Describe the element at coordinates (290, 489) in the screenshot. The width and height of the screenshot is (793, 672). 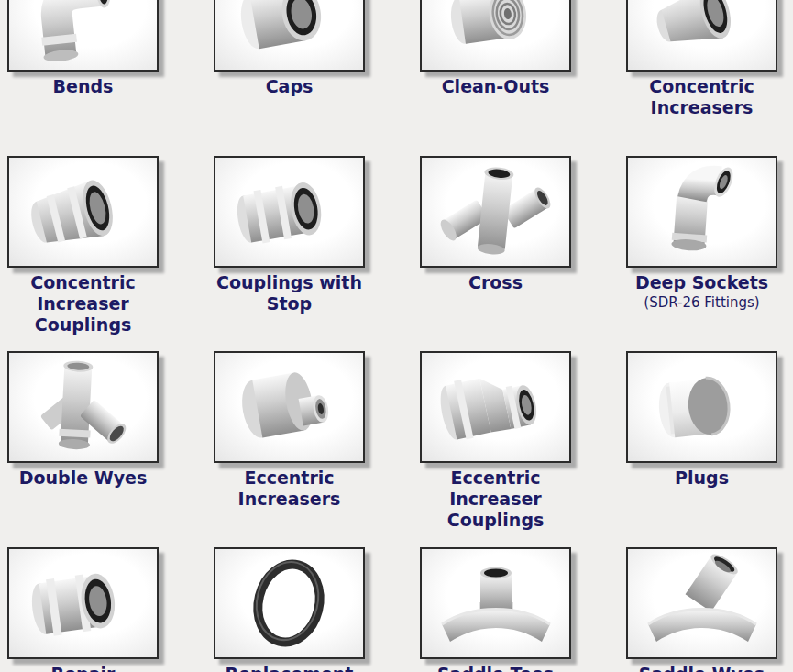
I see `product-label: Eccentric Increasers` at that location.